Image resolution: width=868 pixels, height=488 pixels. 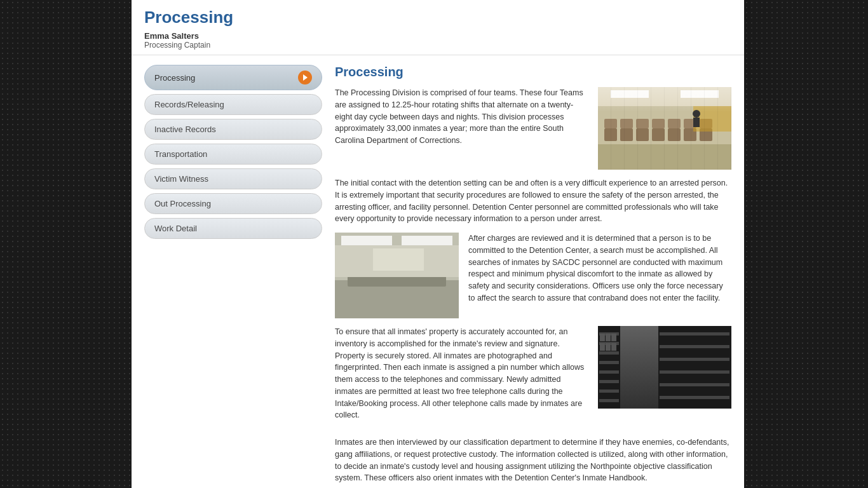 What do you see at coordinates (461, 125) in the screenshot?
I see `paragraph-1: The Processing Division is comprised of …` at bounding box center [461, 125].